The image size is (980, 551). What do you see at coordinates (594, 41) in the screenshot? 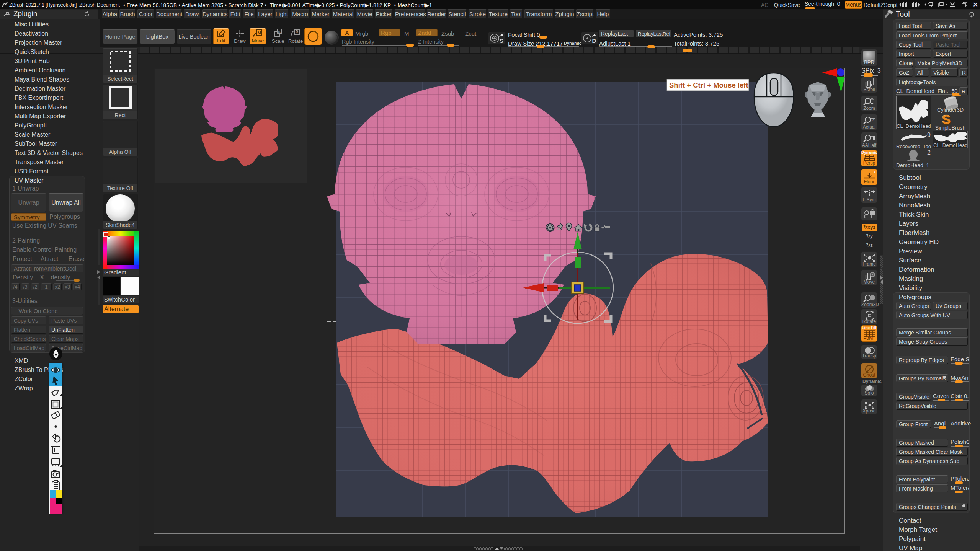
I see `svg-text: D` at bounding box center [594, 41].